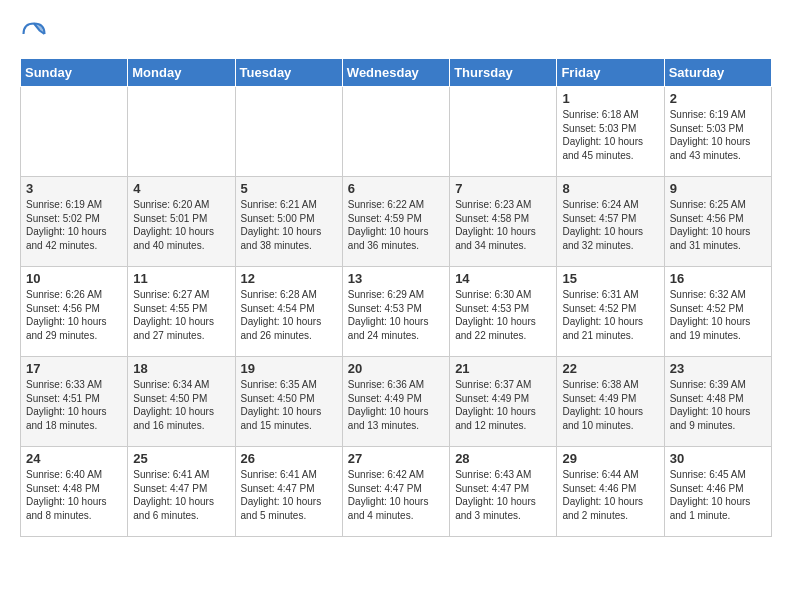 The image size is (792, 612). Describe the element at coordinates (182, 73) in the screenshot. I see `column-header-monday: Monday` at that location.